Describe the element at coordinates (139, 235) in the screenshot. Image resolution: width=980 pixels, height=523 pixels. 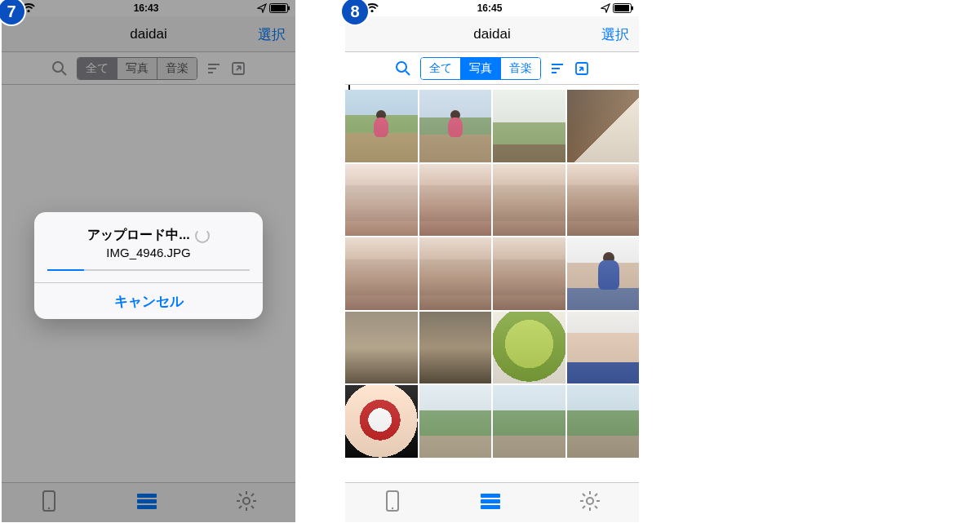
I see `upload-title: アップロード中...` at that location.